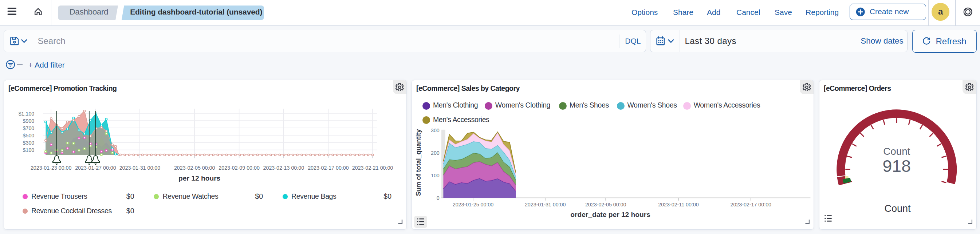 The width and height of the screenshot is (980, 234). I want to click on svg-text: $300, so click(29, 143).